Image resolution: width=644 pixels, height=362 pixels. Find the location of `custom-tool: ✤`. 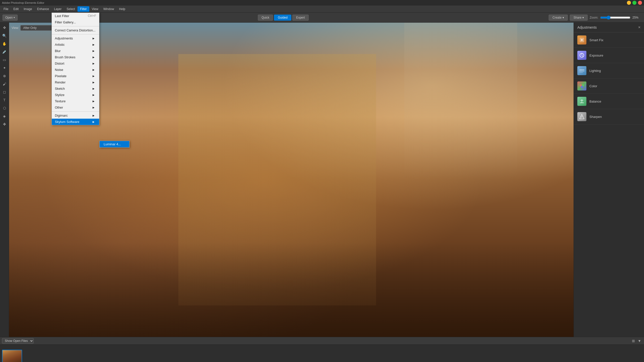

custom-tool: ✤ is located at coordinates (5, 124).